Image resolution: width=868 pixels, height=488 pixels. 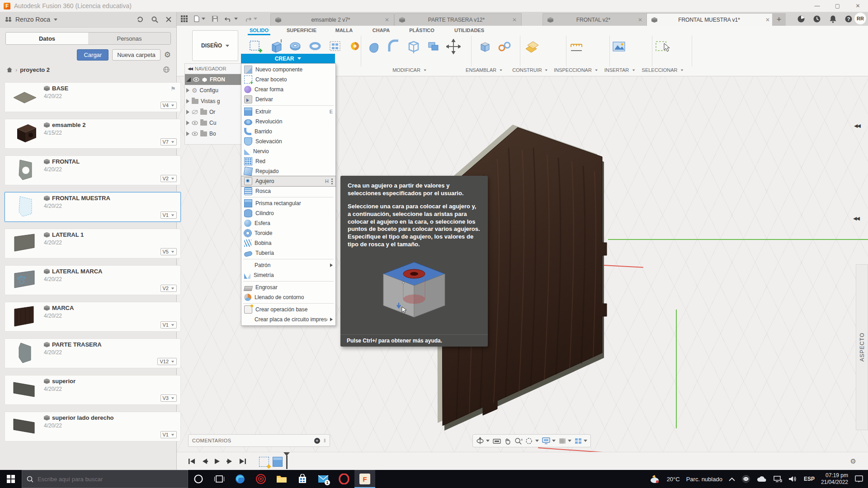 I want to click on menu-item-engrosar: Engrosar, so click(x=288, y=287).